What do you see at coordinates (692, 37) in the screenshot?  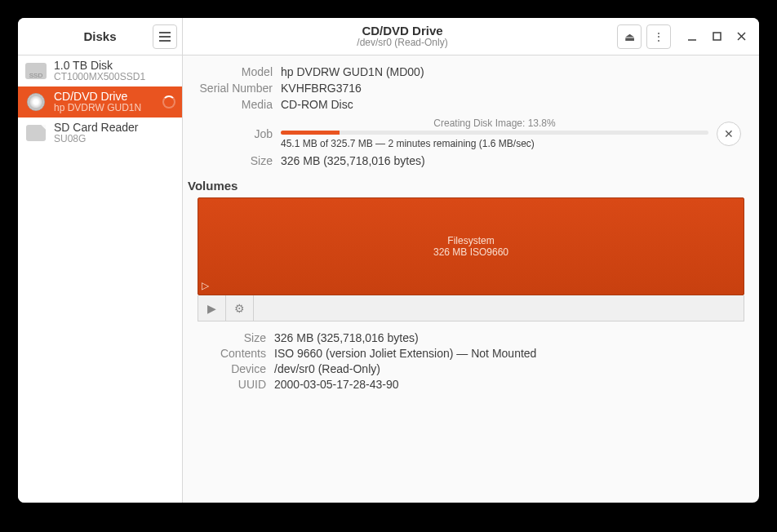 I see `minimize-button` at bounding box center [692, 37].